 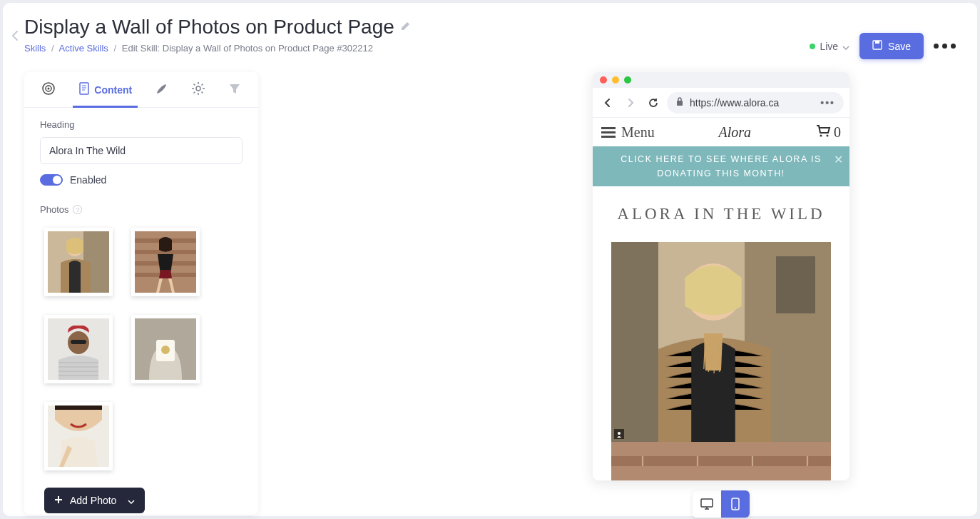 I want to click on site-menu-button: Menu, so click(x=628, y=133).